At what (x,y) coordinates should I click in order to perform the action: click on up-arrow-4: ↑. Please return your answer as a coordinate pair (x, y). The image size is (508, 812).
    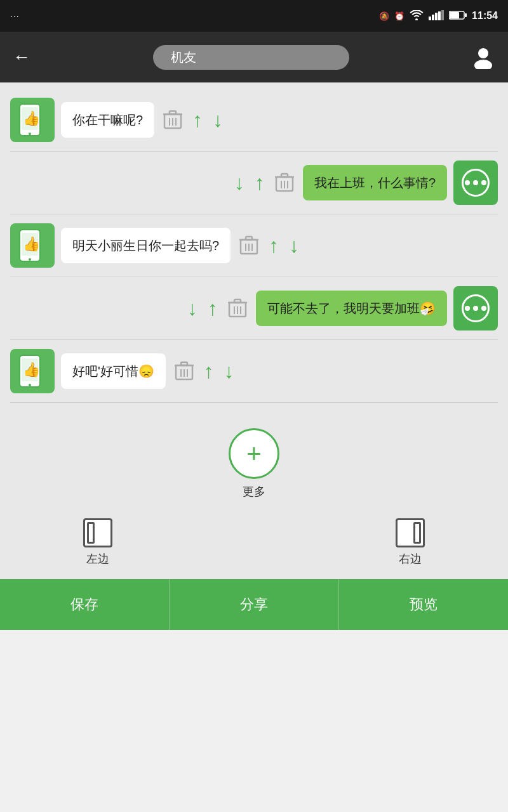
    Looking at the image, I should click on (213, 308).